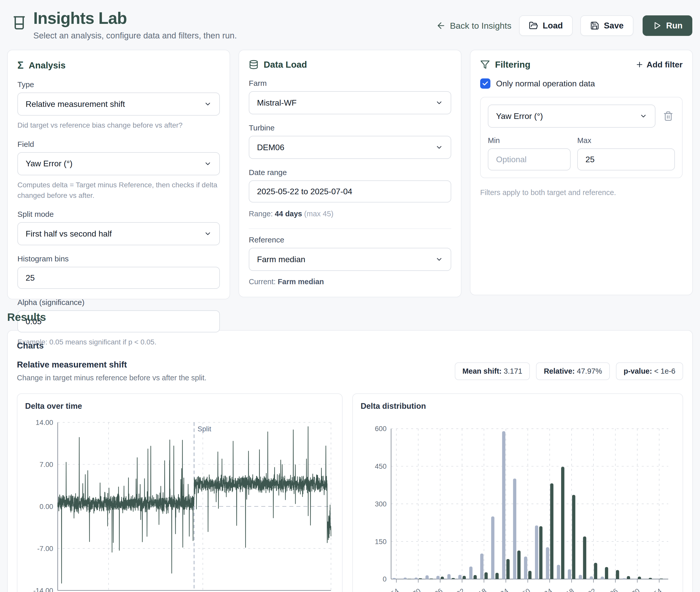 Image resolution: width=700 pixels, height=592 pixels. I want to click on svg-text: 1.50, so click(524, 589).